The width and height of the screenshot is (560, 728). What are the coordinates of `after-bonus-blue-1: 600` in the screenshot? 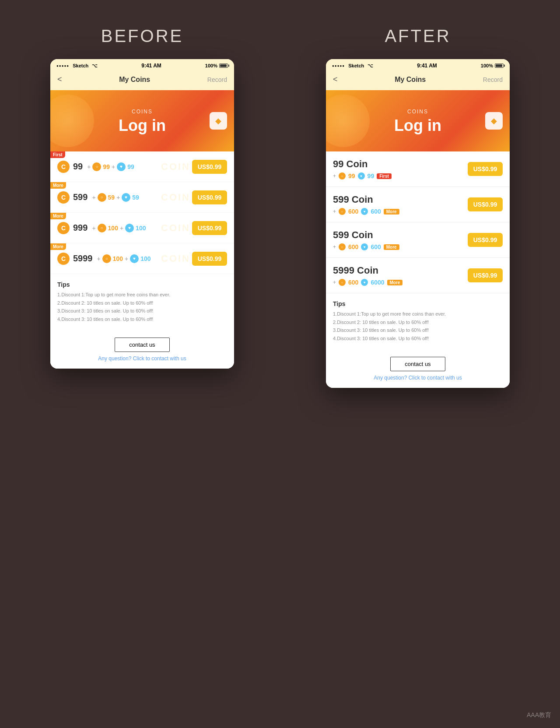 It's located at (375, 211).